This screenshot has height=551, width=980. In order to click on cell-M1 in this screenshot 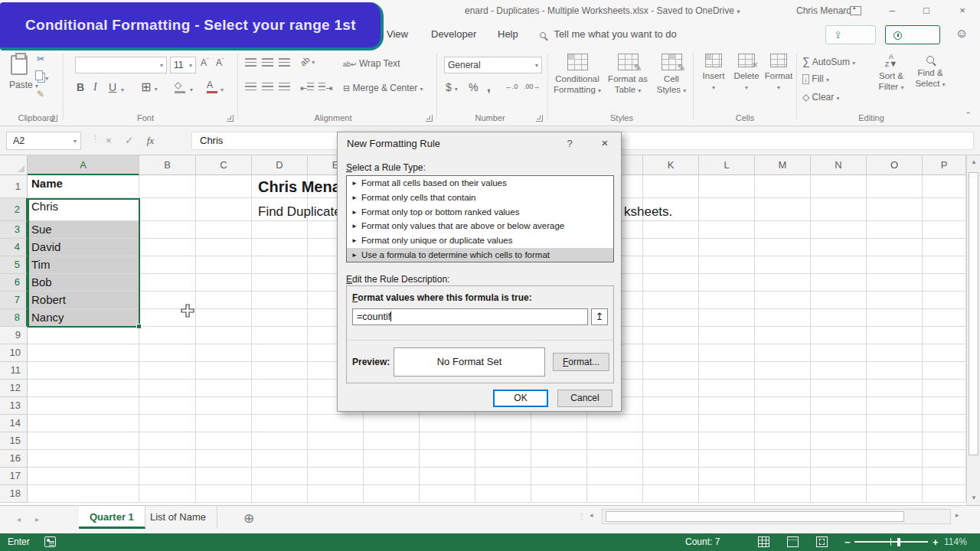, I will do `click(782, 187)`.